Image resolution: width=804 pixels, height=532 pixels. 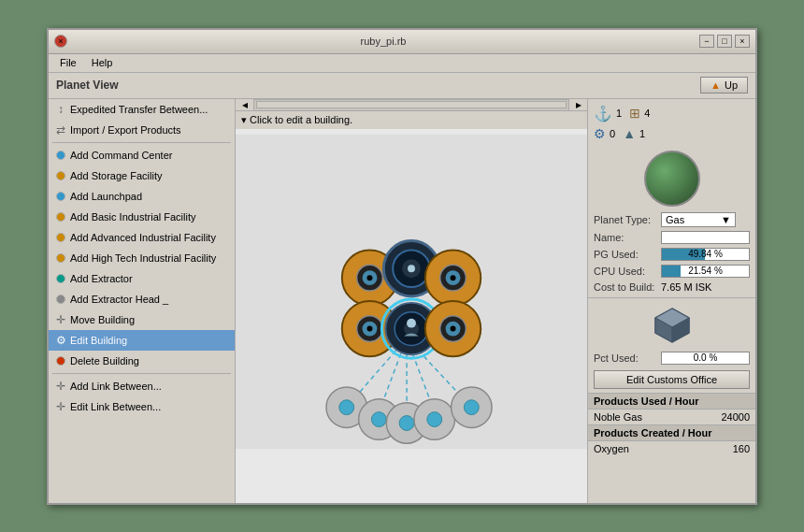 I want to click on close-button: ×, so click(x=61, y=41).